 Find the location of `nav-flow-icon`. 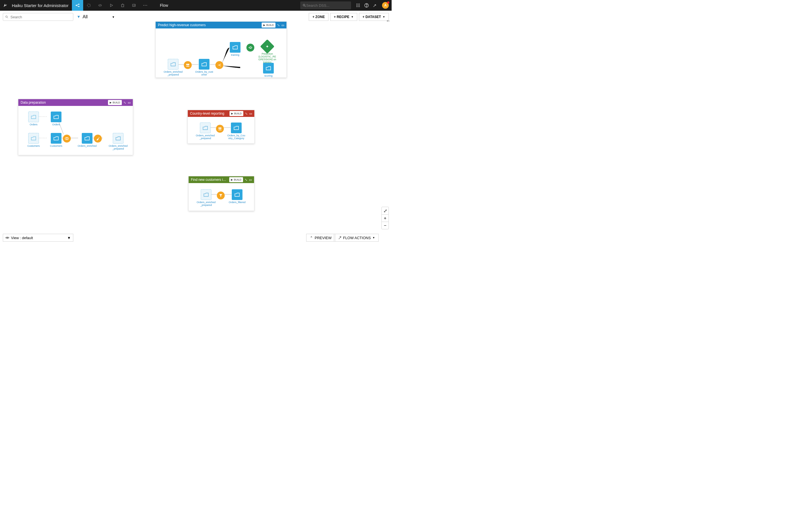

nav-flow-icon is located at coordinates (78, 5).